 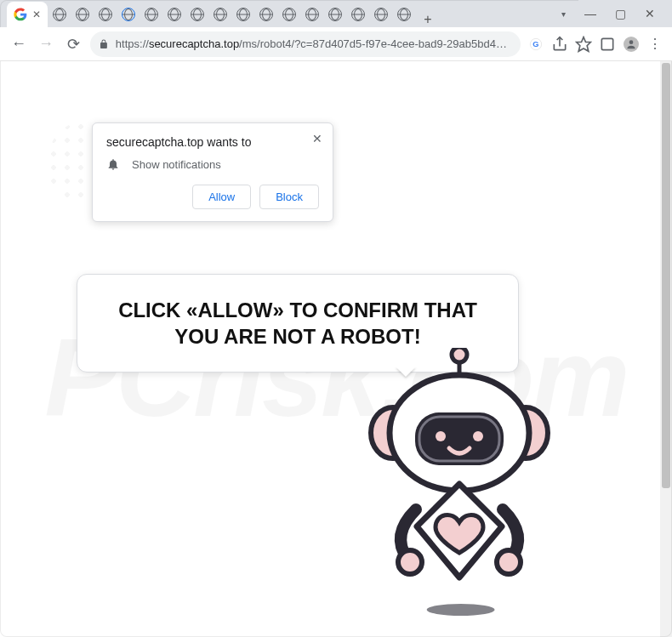 I want to click on google-search-icon: G, so click(x=536, y=44).